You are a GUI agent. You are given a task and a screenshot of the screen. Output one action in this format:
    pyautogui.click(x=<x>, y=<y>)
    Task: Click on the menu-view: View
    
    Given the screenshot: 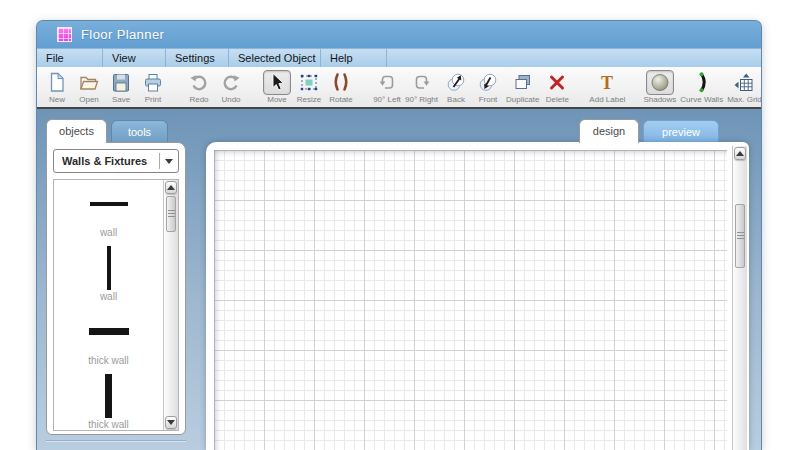 What is the action you would take?
    pyautogui.click(x=134, y=58)
    